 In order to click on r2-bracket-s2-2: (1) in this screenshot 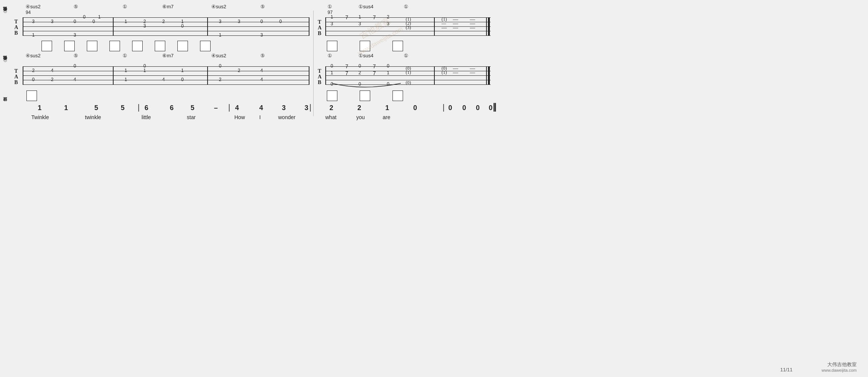, I will do `click(444, 72)`.